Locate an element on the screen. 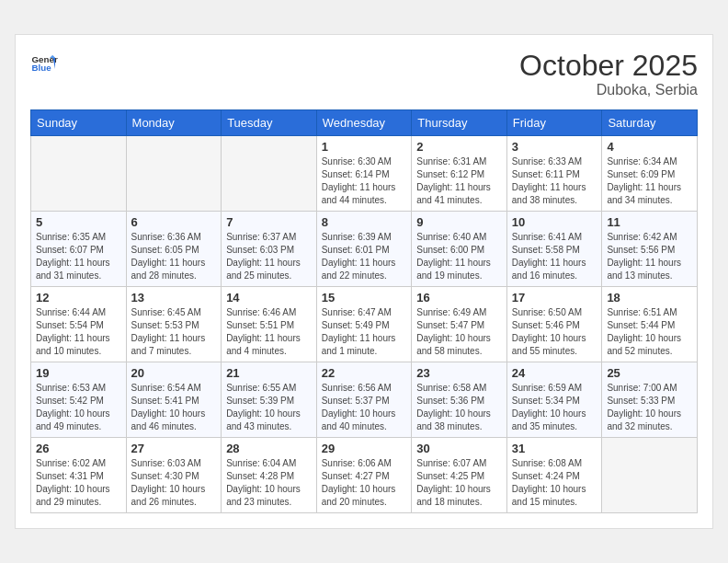 This screenshot has height=563, width=728. day-info: Sunrise: 6:59 AM Sunset: 5:34 PM Dayligh… is located at coordinates (555, 408).